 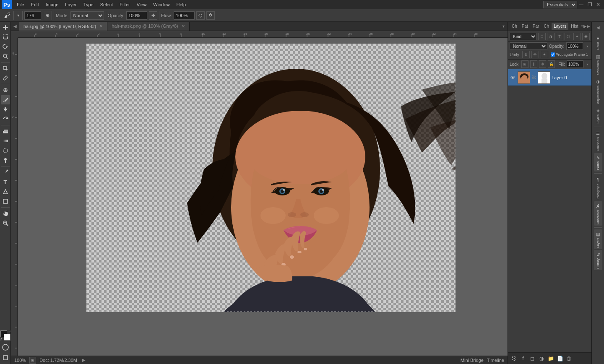 I want to click on blend-mode-select: Normal, so click(x=528, y=46).